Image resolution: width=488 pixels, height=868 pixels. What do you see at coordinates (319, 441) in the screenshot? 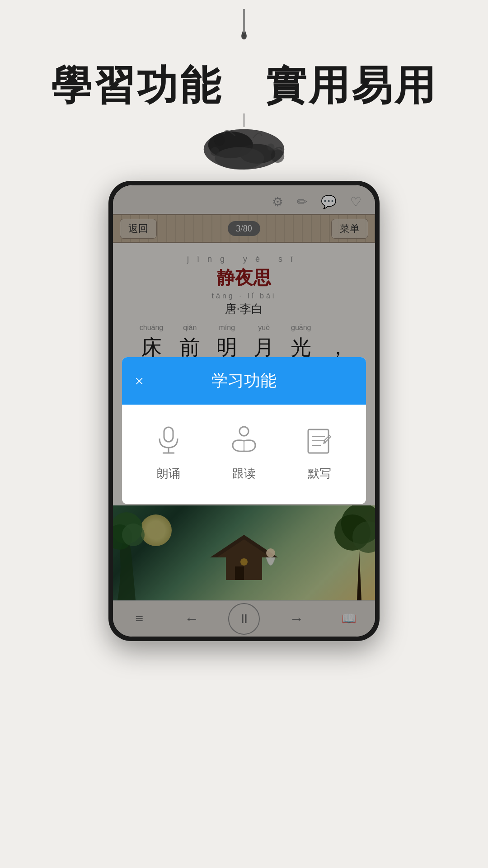
I see `writing-icon` at bounding box center [319, 441].